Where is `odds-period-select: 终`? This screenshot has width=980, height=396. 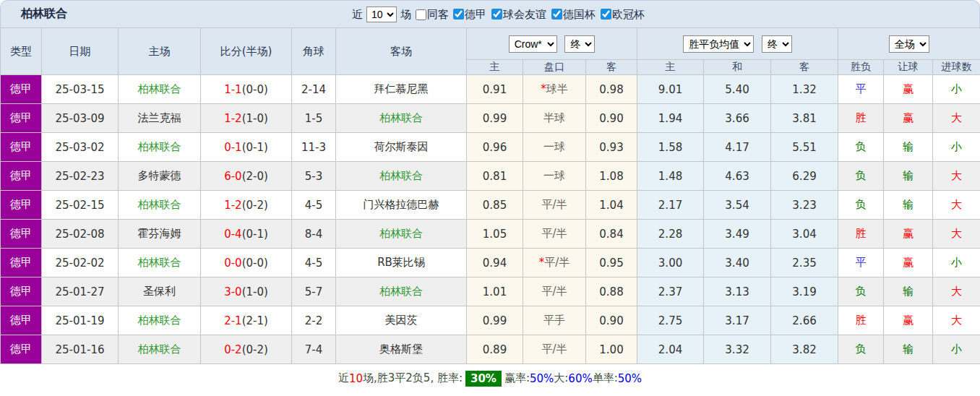 odds-period-select: 终 is located at coordinates (777, 44).